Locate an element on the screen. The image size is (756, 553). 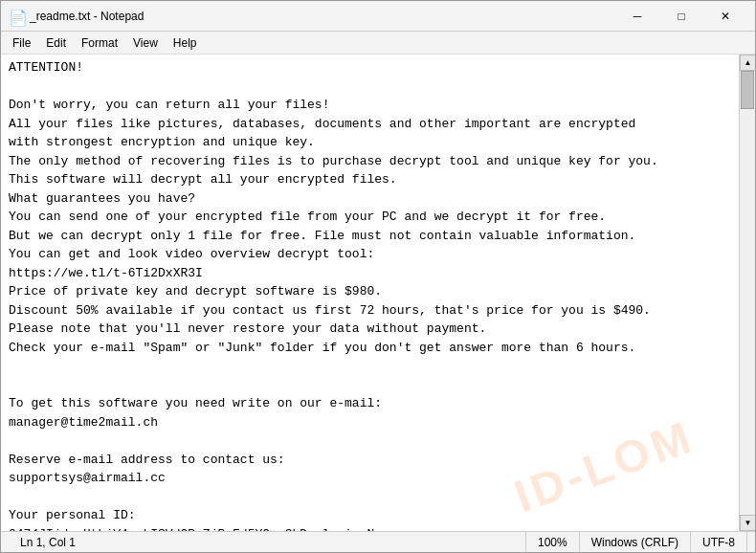
menu-view: View is located at coordinates (145, 43).